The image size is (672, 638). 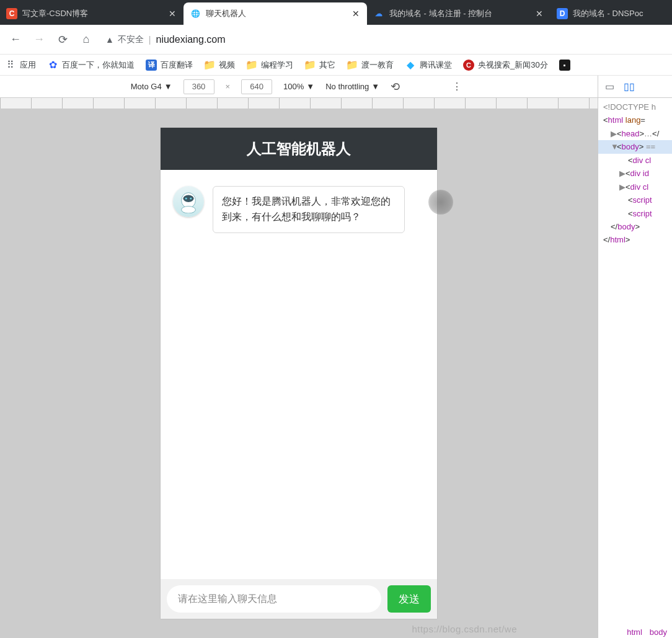 What do you see at coordinates (86, 40) in the screenshot?
I see `home-button: ⌂` at bounding box center [86, 40].